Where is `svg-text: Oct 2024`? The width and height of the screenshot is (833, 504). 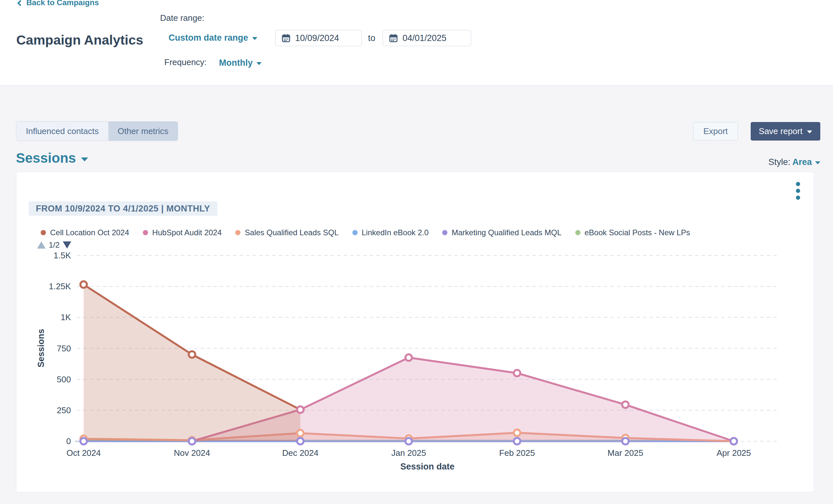
svg-text: Oct 2024 is located at coordinates (84, 453).